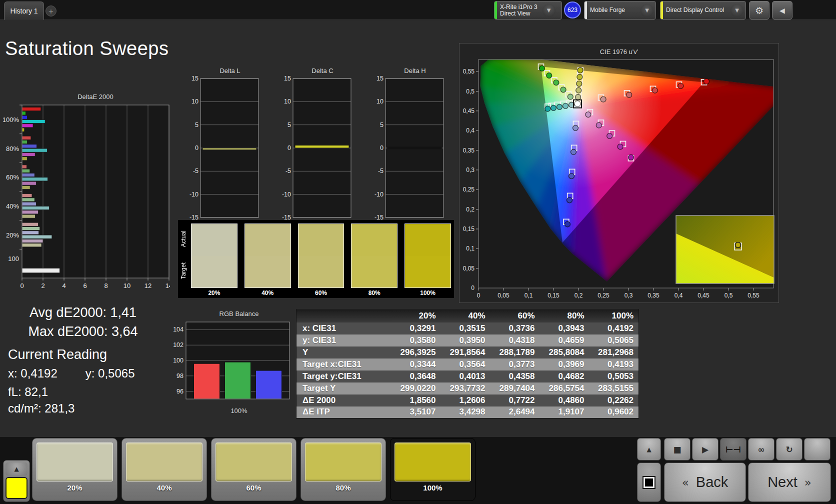 This screenshot has width=836, height=504. What do you see at coordinates (604, 296) in the screenshot?
I see `tick-label: 0,25` at bounding box center [604, 296].